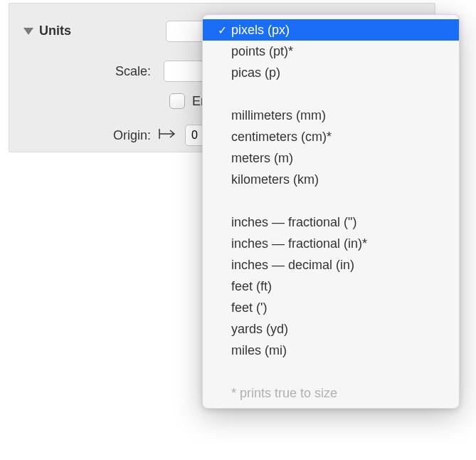 The width and height of the screenshot is (476, 460). Describe the element at coordinates (331, 308) in the screenshot. I see `menu-item-feet-quote: feet (')` at that location.